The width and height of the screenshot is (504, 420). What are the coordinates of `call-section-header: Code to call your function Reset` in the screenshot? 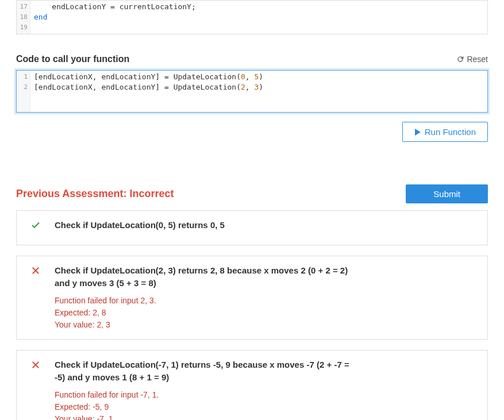 It's located at (252, 59).